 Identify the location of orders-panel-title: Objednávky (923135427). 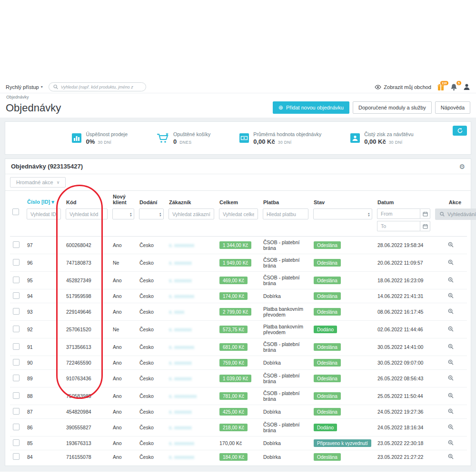
(47, 167).